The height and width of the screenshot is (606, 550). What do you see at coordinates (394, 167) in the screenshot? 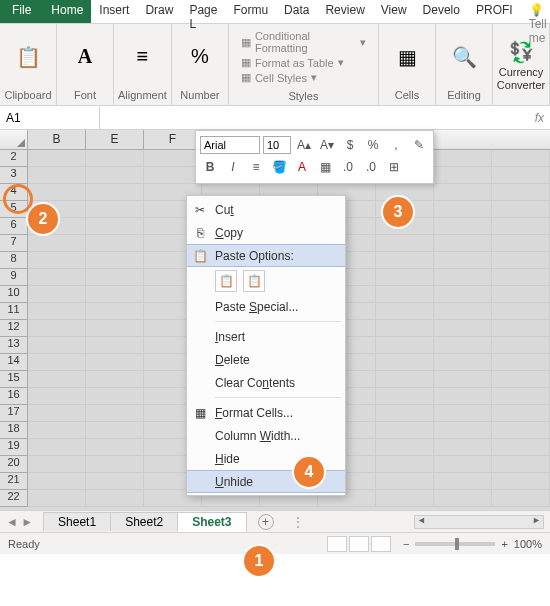
I see `merge-icon: ⊞` at bounding box center [394, 167].